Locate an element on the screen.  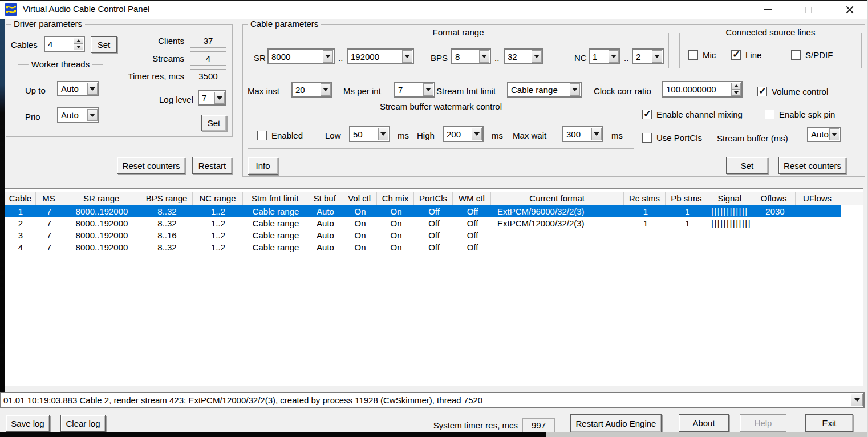
restart-audio-engine-button: Restart Audio Engine is located at coordinates (616, 423).